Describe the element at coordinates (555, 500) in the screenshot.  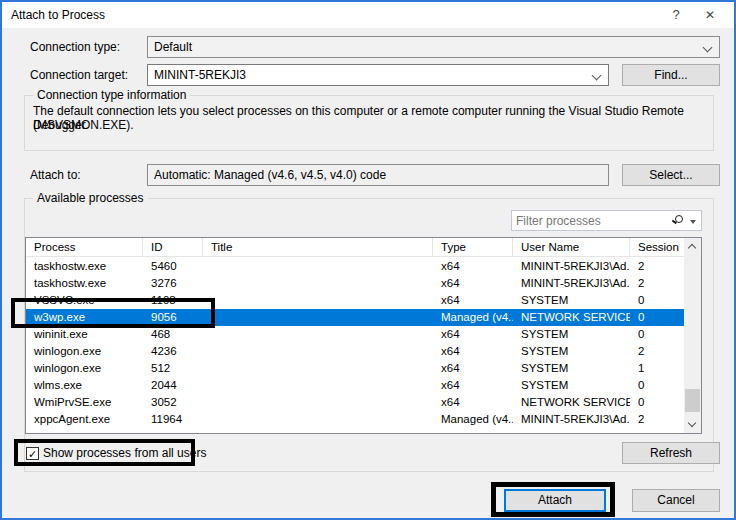
I see `attach-button: Attach` at that location.